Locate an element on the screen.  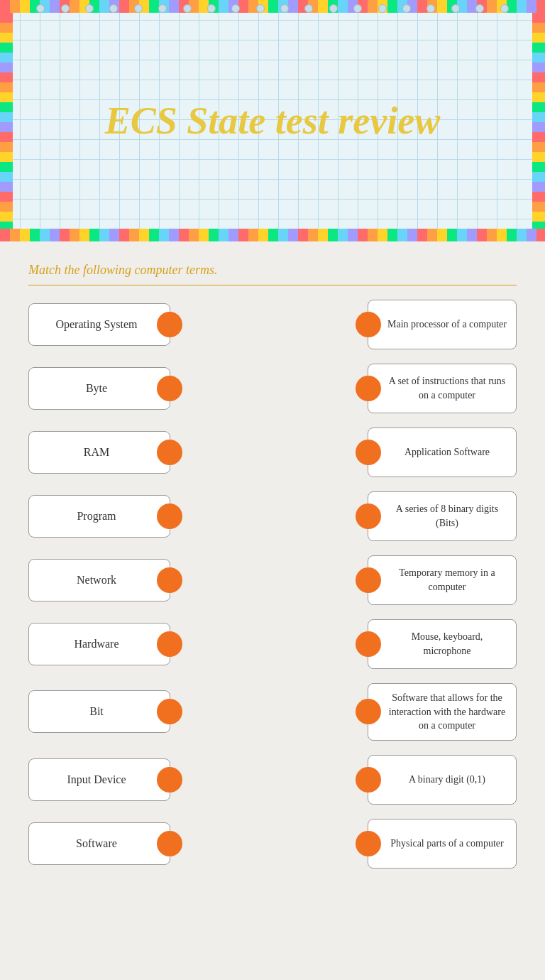
term-box: Operating System is located at coordinates (99, 325).